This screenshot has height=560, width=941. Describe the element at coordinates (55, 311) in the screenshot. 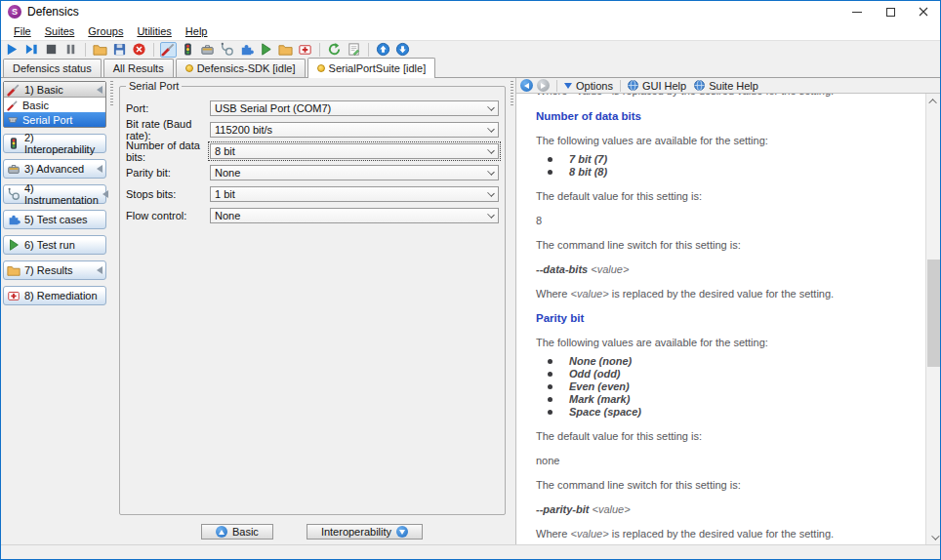

I see `navigation-sidebar: 1) Basic Basic Serial Port 2) Intero` at that location.